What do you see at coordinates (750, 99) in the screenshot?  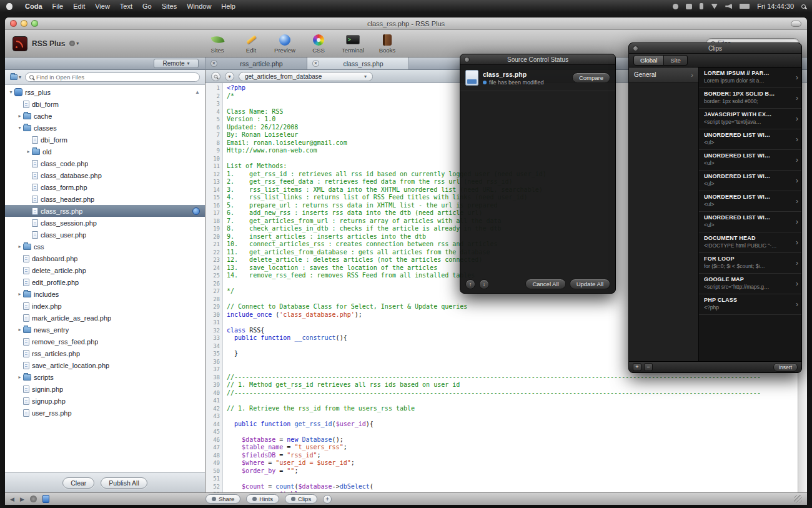 I see `clip-item: BORDER: 1PX SOLID B…border: 1px solid #0…` at bounding box center [750, 99].